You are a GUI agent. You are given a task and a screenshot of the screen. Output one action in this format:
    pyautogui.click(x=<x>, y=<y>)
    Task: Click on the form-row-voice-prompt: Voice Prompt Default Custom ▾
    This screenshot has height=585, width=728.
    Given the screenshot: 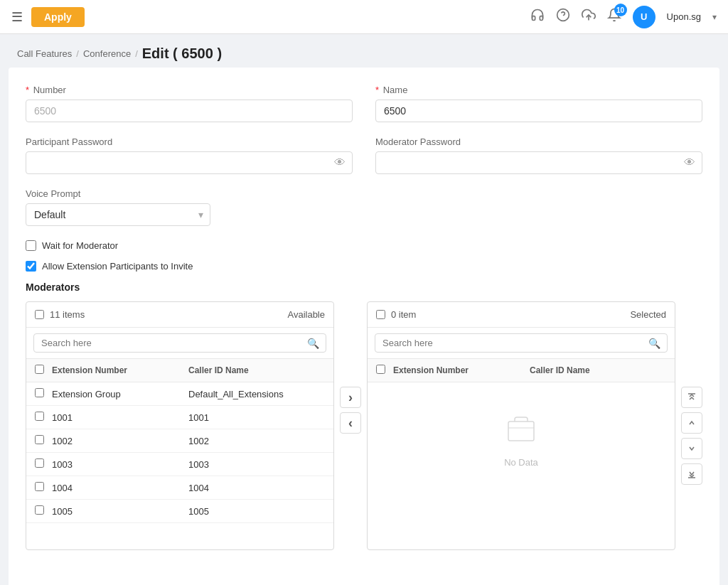 What is the action you would take?
    pyautogui.click(x=364, y=208)
    